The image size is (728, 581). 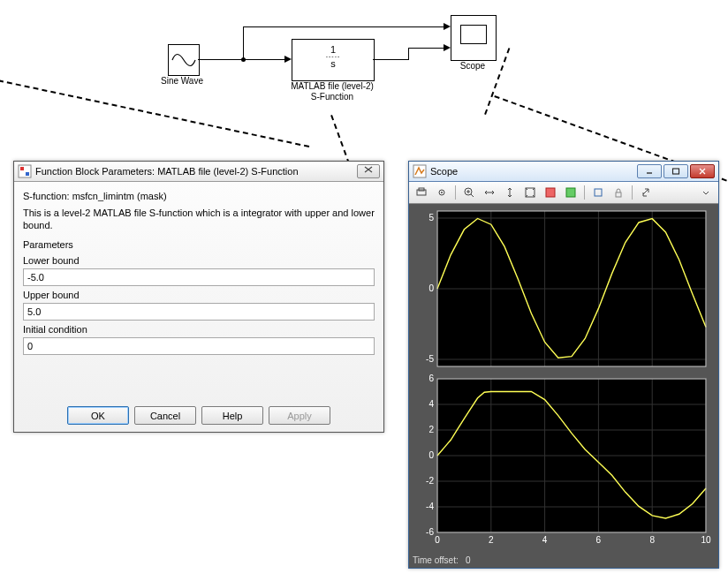 I want to click on label-initial-condition: Initial condition, so click(x=199, y=329).